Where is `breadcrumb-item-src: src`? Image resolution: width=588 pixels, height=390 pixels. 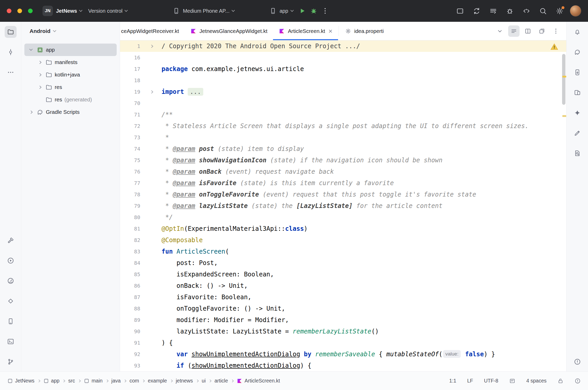 breadcrumb-item-src: src is located at coordinates (72, 381).